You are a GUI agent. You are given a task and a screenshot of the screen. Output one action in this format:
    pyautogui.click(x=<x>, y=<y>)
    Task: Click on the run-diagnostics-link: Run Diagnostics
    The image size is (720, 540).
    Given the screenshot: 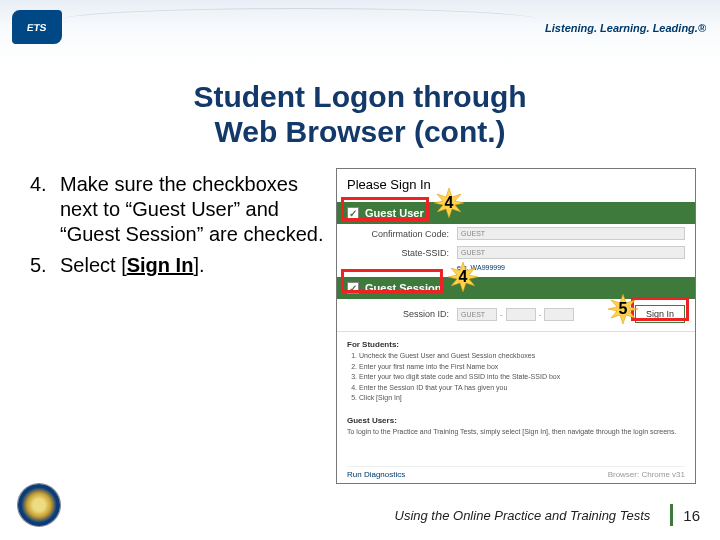 What is the action you would take?
    pyautogui.click(x=376, y=474)
    